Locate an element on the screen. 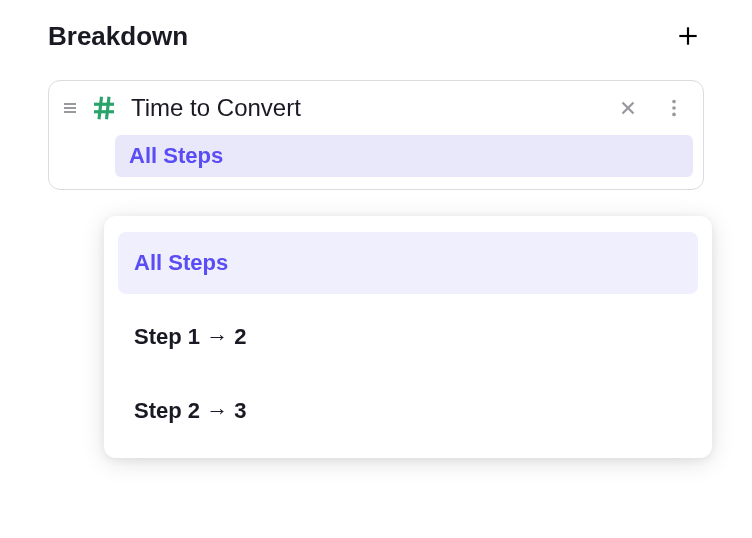  dropdown-item-all-steps: All Steps is located at coordinates (408, 263).